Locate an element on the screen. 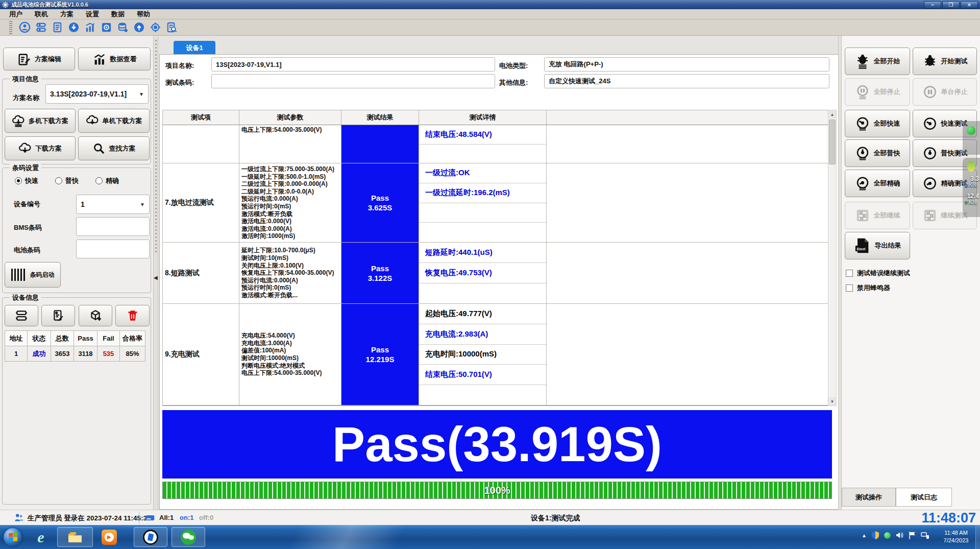 The width and height of the screenshot is (980, 549). checkbox-error-continue: 测试错误继续测试 is located at coordinates (878, 273).